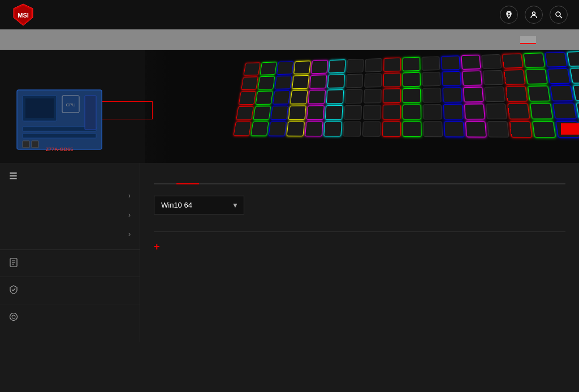  Describe the element at coordinates (70, 264) in the screenshot. I see `sidebar-item-specification` at that location.